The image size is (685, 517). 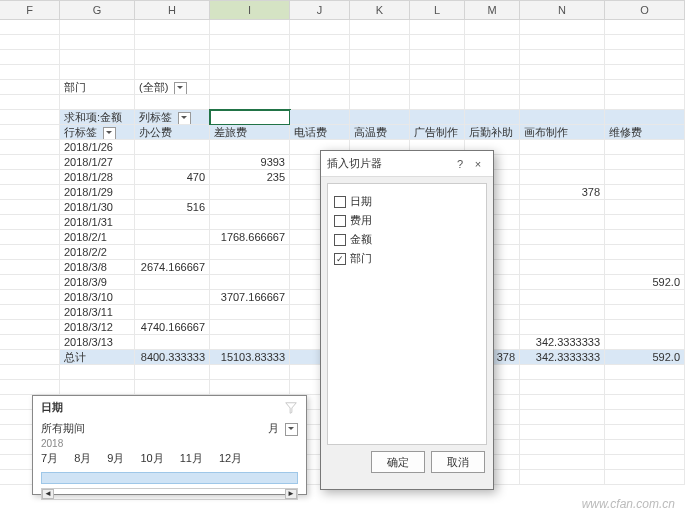 I want to click on cell: 2018/1/27, so click(x=98, y=162).